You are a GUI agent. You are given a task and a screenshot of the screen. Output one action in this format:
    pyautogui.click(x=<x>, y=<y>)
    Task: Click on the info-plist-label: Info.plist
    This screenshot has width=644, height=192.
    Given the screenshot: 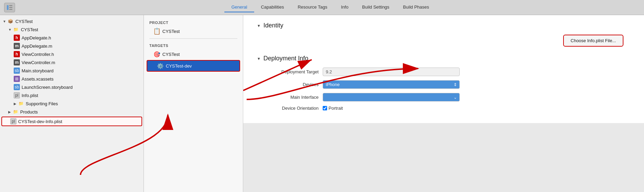 What is the action you would take?
    pyautogui.click(x=30, y=95)
    